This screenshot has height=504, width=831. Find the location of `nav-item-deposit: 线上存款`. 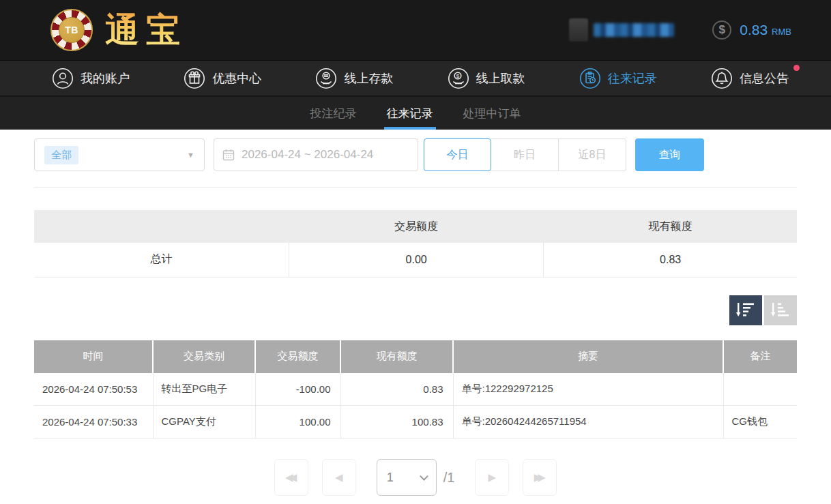

nav-item-deposit: 线上存款 is located at coordinates (354, 78).